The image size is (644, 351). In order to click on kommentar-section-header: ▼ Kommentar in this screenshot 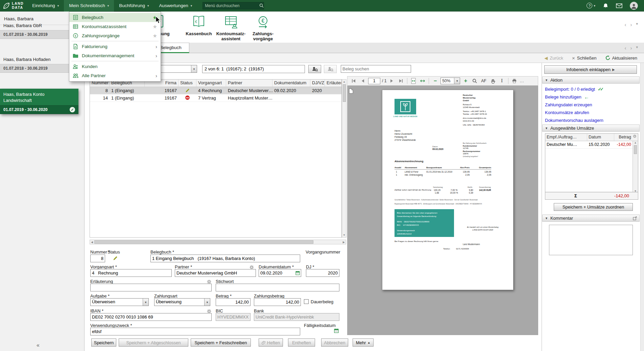, I will do `click(591, 218)`.